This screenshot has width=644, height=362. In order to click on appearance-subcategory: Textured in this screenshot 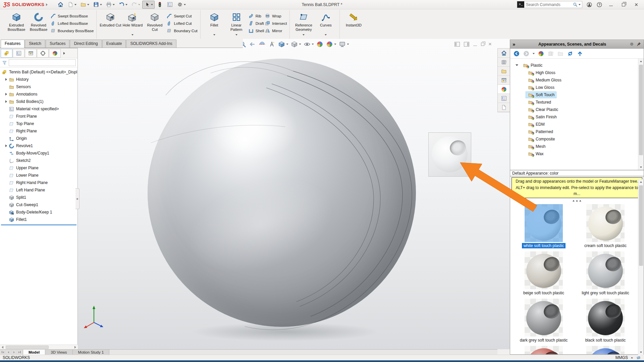, I will do `click(577, 102)`.